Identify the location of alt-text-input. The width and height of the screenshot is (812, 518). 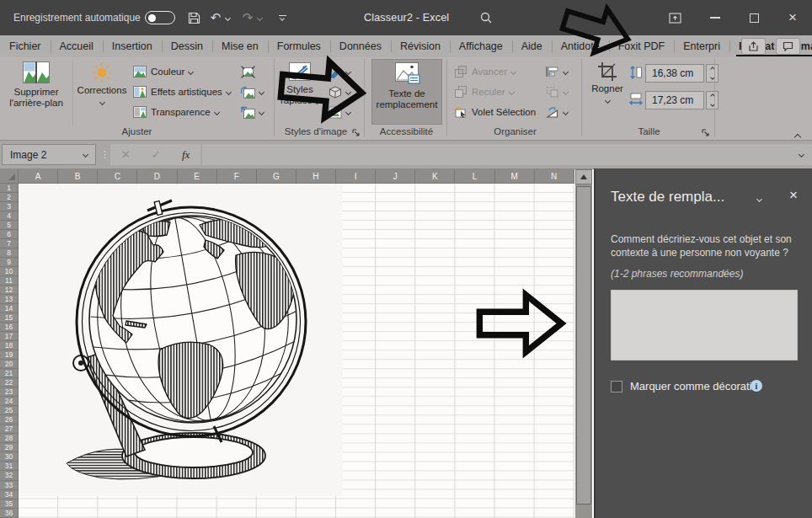
(704, 325).